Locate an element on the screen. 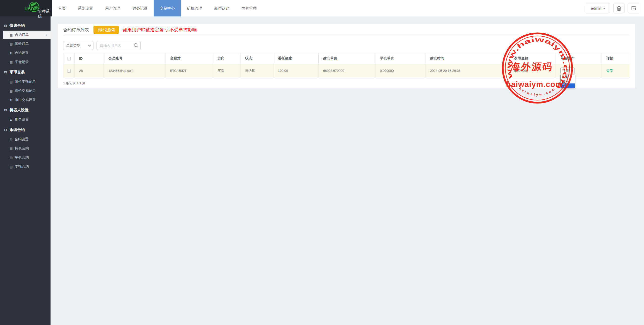 Image resolution: width=644 pixels, height=325 pixels. sidebar-section-robot: ⊟ 机器人设置 ⚙ 刷单设置 is located at coordinates (25, 114).